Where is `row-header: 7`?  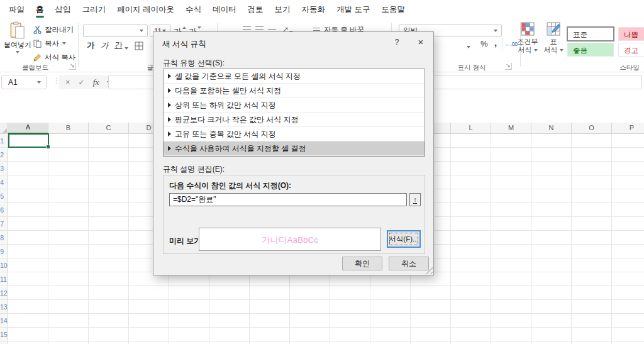
row-header: 7 is located at coordinates (4, 224).